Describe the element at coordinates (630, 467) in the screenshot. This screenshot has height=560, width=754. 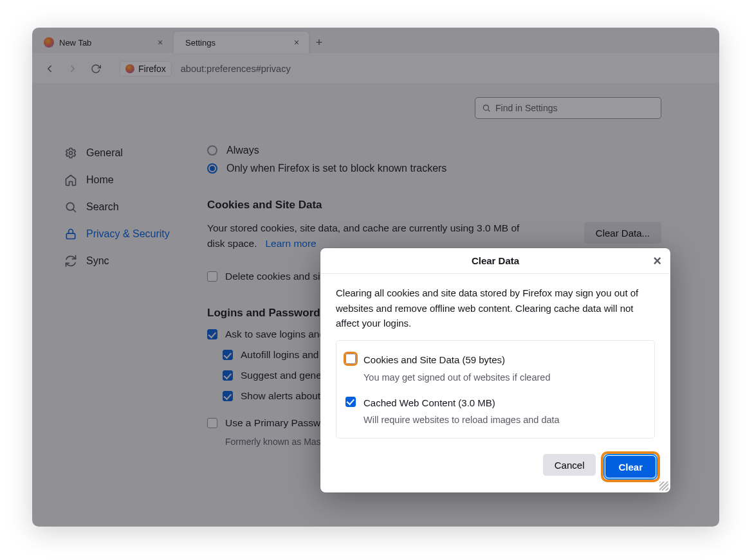
I see `clear-highlight: Clear` at that location.